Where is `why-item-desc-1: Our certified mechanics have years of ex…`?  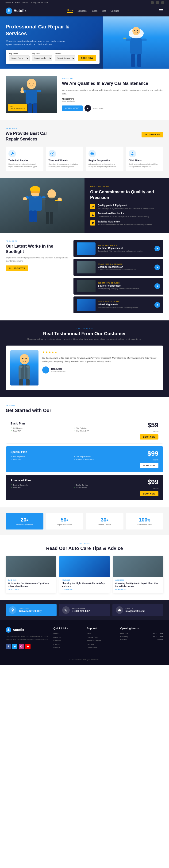 why-item-desc-1: Our certified mechanics have years of ex… is located at coordinates (124, 216).